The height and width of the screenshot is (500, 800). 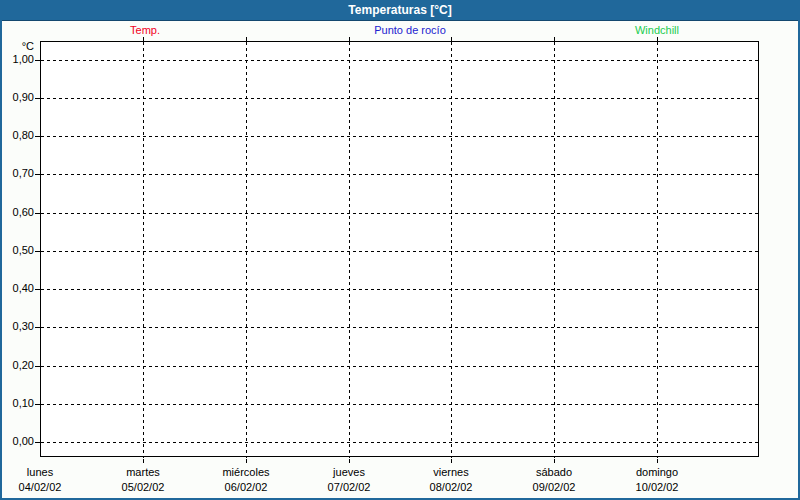 I want to click on y-tick-label: 0,40, so click(x=17, y=288).